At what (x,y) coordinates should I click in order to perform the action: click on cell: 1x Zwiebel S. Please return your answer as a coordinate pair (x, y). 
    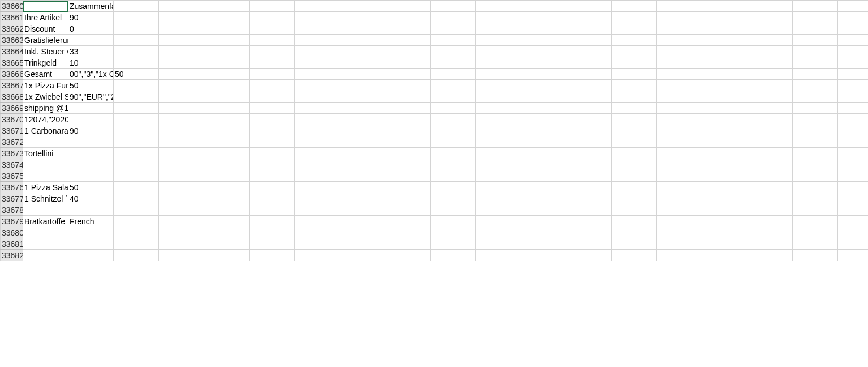
    Looking at the image, I should click on (46, 97).